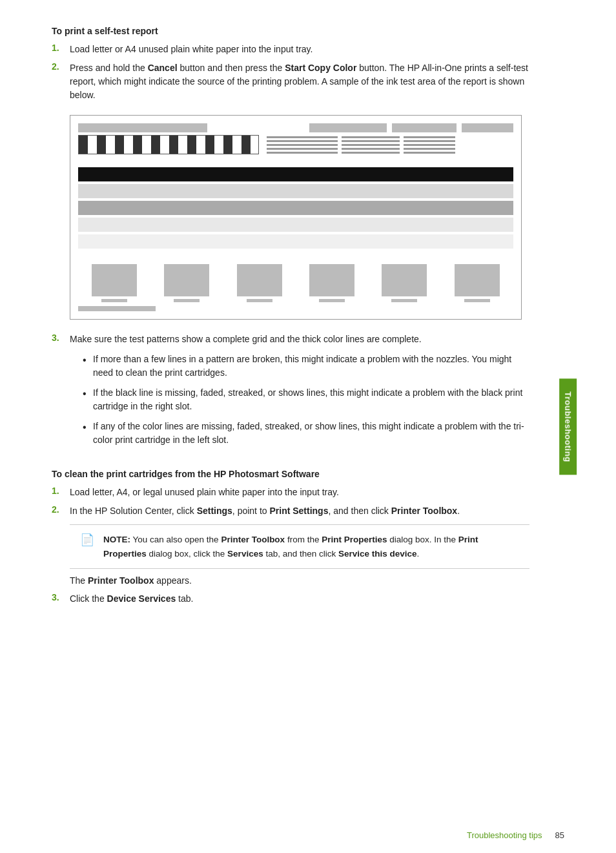 This screenshot has height=853, width=616. I want to click on note-icon: 📄, so click(88, 546).